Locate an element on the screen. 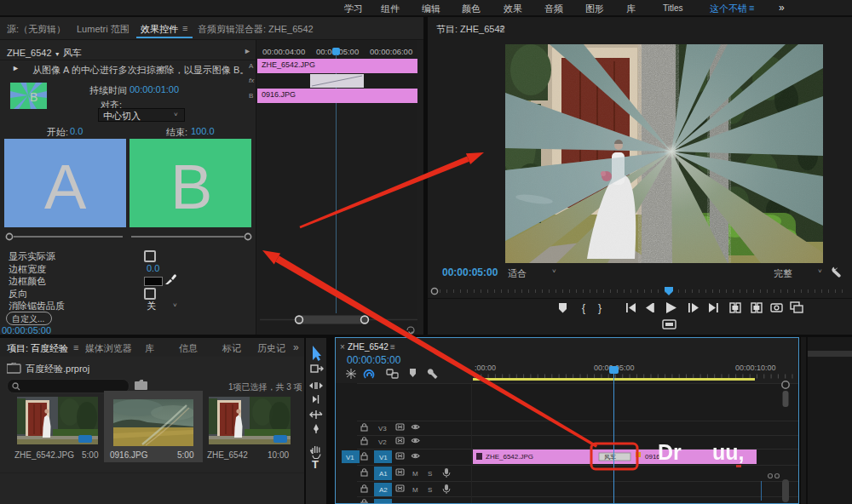 This screenshot has width=852, height=504. svg-text: A1 is located at coordinates (383, 473).